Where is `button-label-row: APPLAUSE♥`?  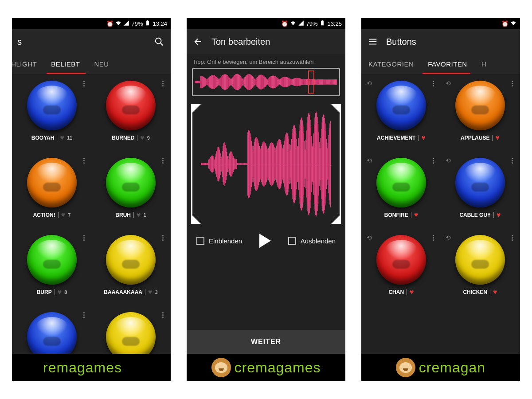
button-label-row: APPLAUSE♥ is located at coordinates (480, 138).